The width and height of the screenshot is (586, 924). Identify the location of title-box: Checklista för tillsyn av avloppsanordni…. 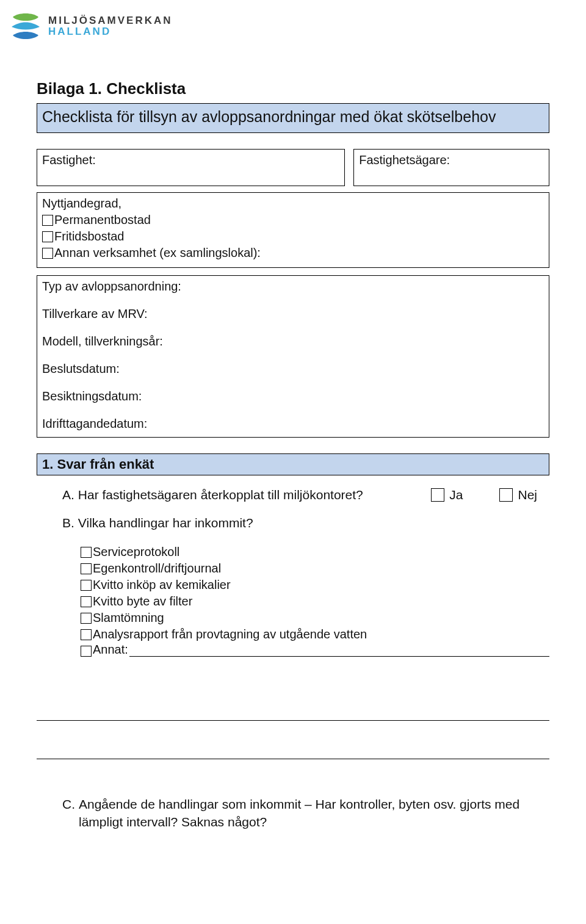
(293, 118).